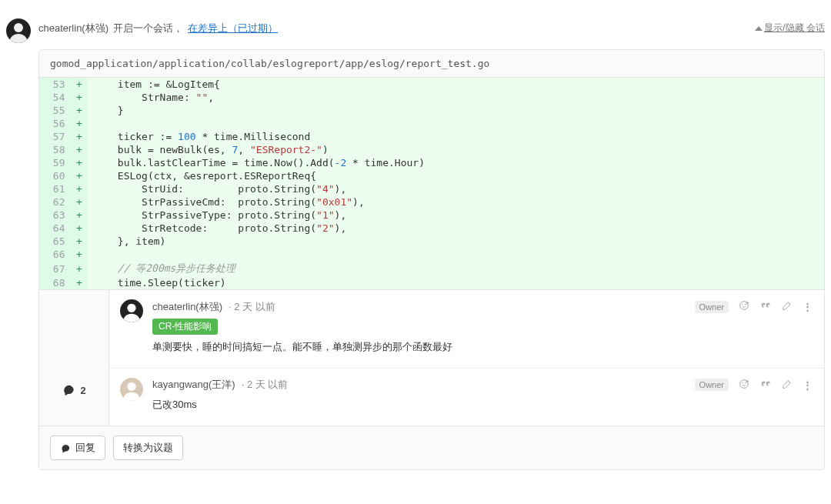 The image size is (831, 504). Describe the element at coordinates (432, 175) in the screenshot. I see `code-line: 60+ ESLog(ctx, &esreport.ESReportReq{` at that location.